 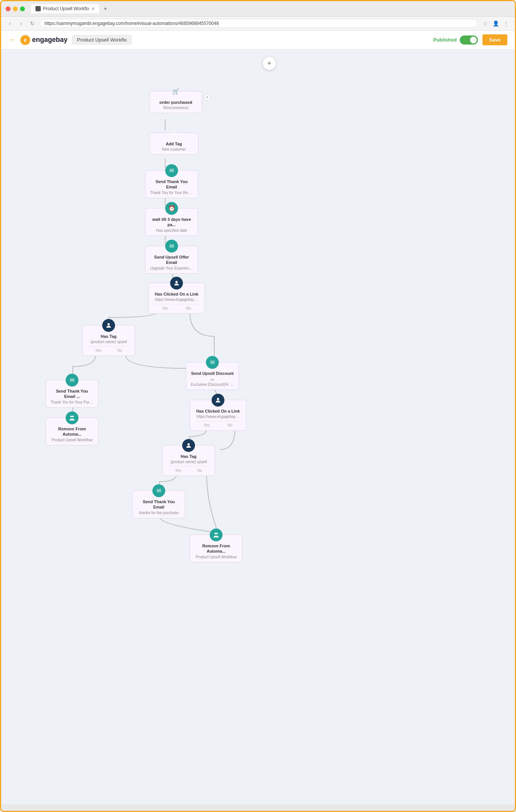 I want to click on new-tab-button: +, so click(x=106, y=9).